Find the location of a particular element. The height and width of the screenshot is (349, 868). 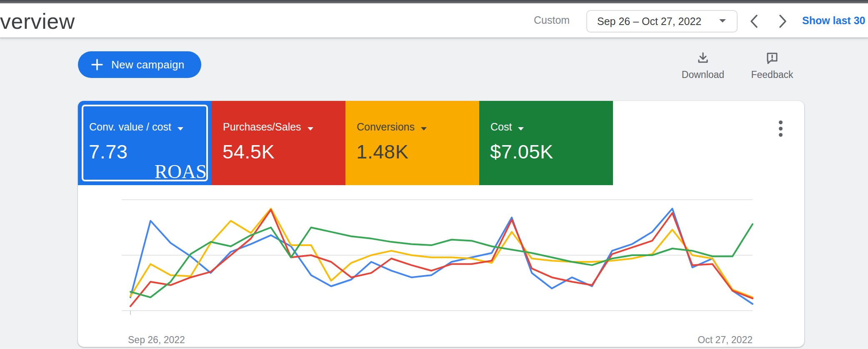

metric-chip-row: Conv. value / cost 7.73 ROAS Purchases/S… is located at coordinates (345, 143).